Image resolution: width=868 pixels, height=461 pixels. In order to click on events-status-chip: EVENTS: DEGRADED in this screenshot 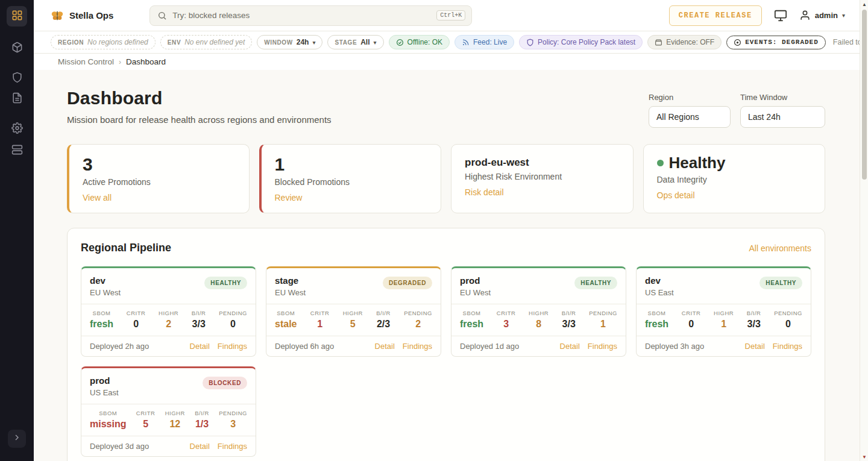, I will do `click(776, 42)`.